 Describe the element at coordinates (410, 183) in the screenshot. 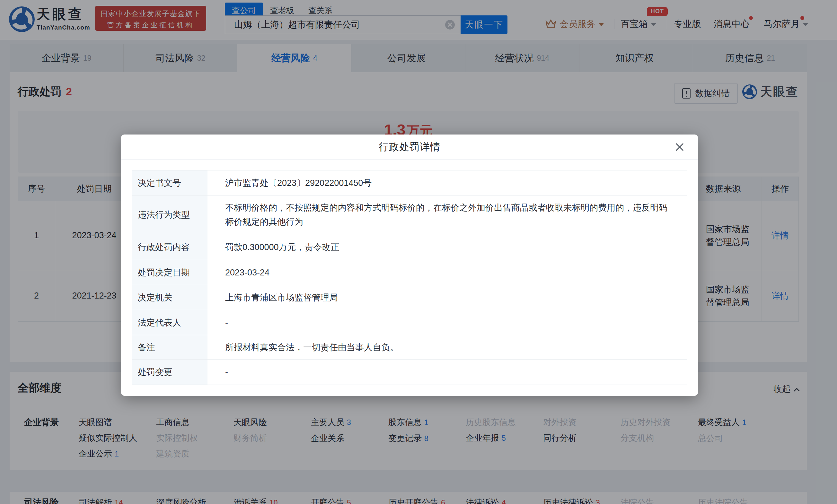

I see `detail-row: 决定书文号 沪市监青处〔2023〕292022001450号` at that location.